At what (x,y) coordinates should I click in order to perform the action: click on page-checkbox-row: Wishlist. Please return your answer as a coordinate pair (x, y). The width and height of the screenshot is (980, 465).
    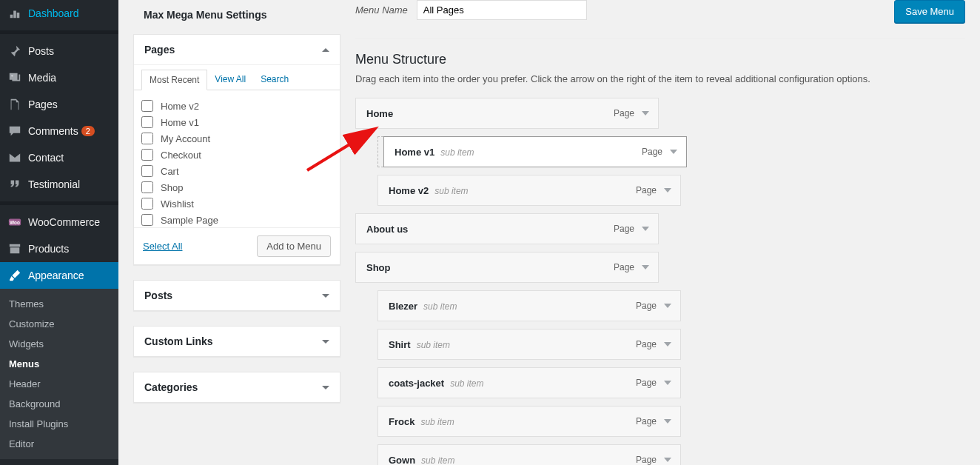
    Looking at the image, I should click on (237, 204).